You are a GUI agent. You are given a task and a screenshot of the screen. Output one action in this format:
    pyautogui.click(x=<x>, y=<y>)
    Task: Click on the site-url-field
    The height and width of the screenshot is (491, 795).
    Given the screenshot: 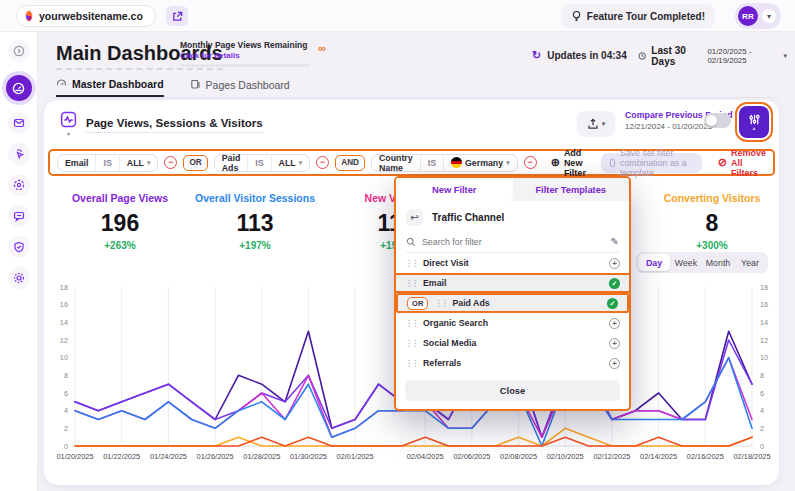 What is the action you would take?
    pyautogui.click(x=86, y=16)
    